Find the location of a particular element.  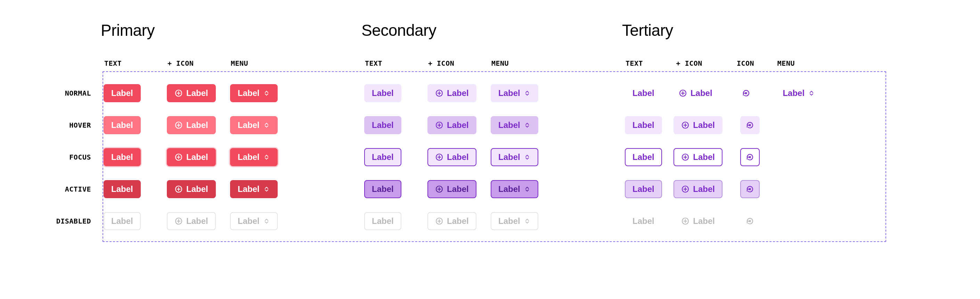

secondary-menu-button-active: Label is located at coordinates (514, 189).